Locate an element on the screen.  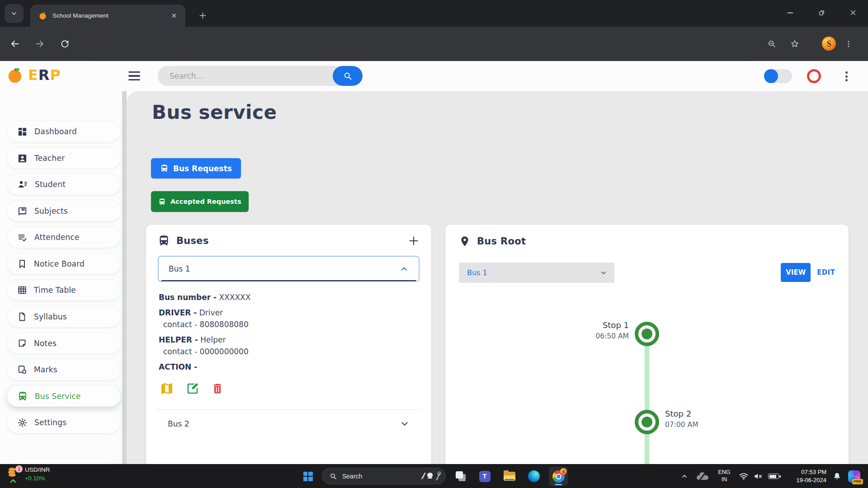
back-button is located at coordinates (15, 44).